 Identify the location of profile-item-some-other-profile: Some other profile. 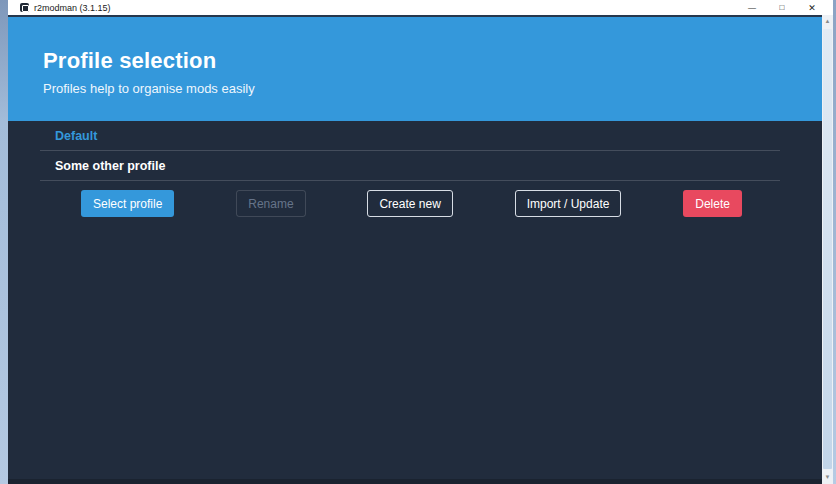
(415, 166).